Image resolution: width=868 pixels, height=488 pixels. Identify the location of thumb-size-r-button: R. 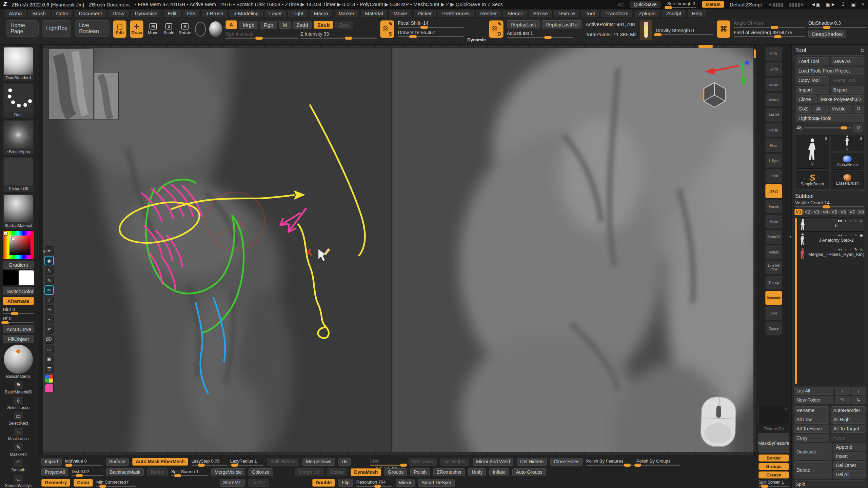
(858, 128).